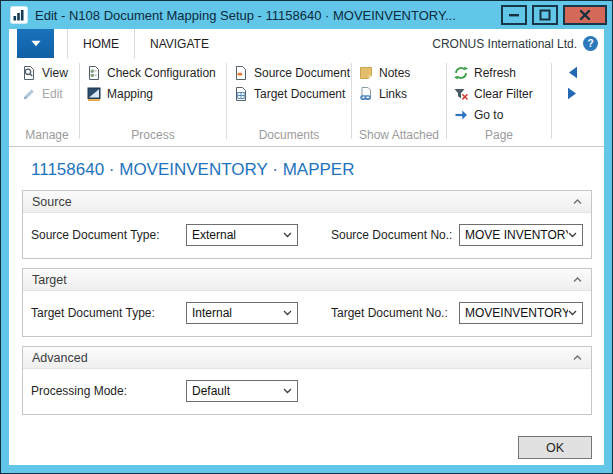 The height and width of the screenshot is (474, 613). What do you see at coordinates (554, 15) in the screenshot?
I see `window-controls` at bounding box center [554, 15].